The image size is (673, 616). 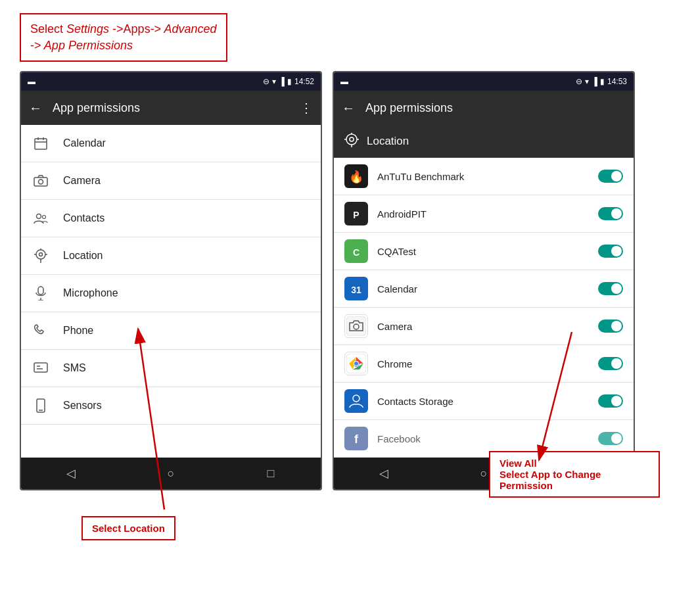 What do you see at coordinates (281, 82) in the screenshot?
I see `signal-icon: ▐` at bounding box center [281, 82].